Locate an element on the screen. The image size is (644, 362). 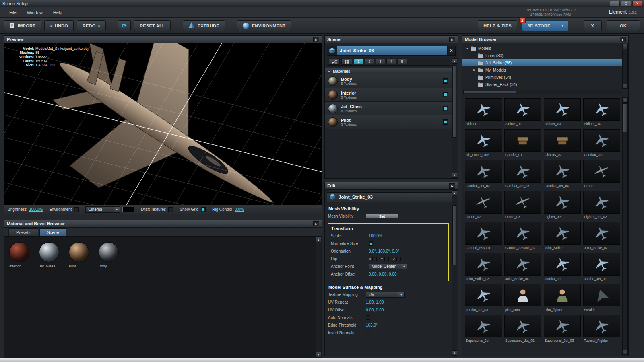
rig-mode-button is located at coordinates (334, 62).